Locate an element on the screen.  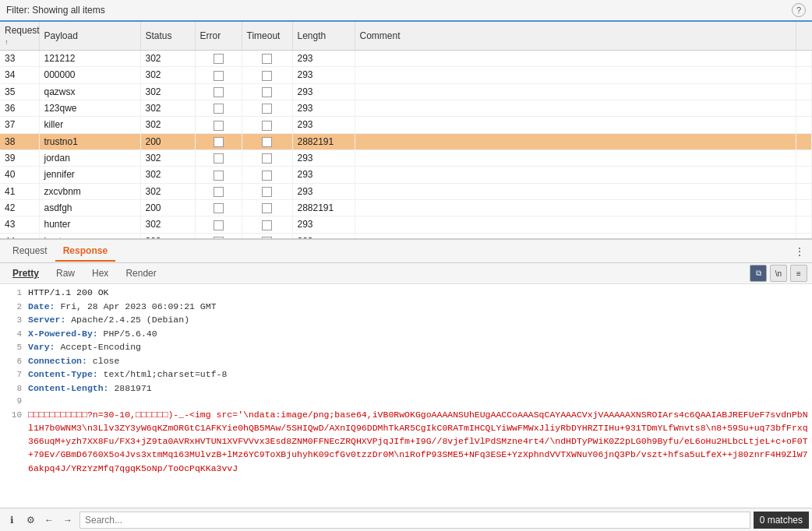
line-number: 5 is located at coordinates (12, 347).